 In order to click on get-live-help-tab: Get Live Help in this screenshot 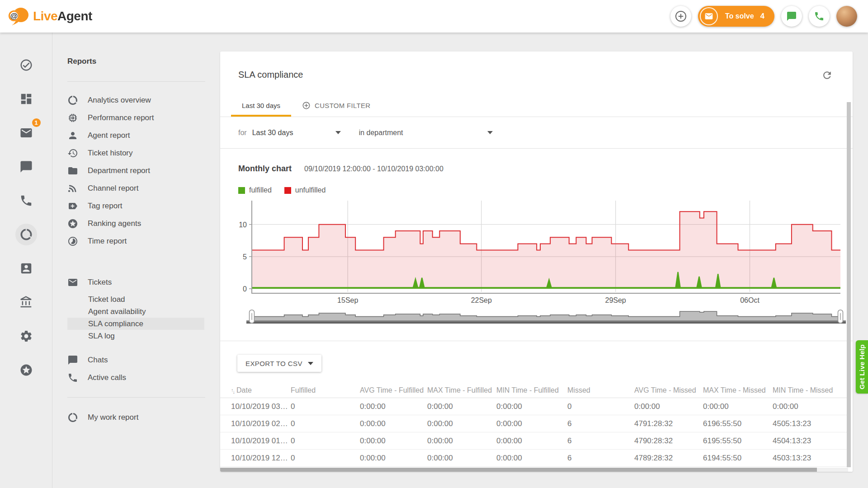, I will do `click(862, 367)`.